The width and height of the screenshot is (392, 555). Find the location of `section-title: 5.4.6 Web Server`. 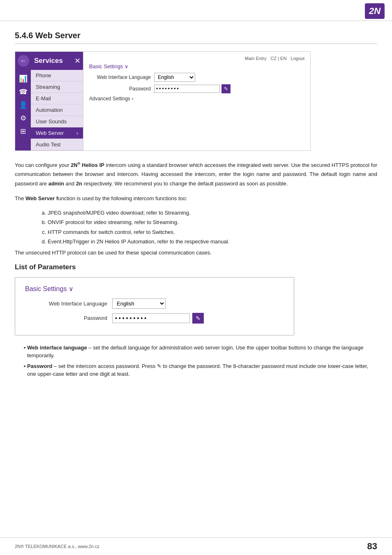

section-title: 5.4.6 Web Server is located at coordinates (196, 37).